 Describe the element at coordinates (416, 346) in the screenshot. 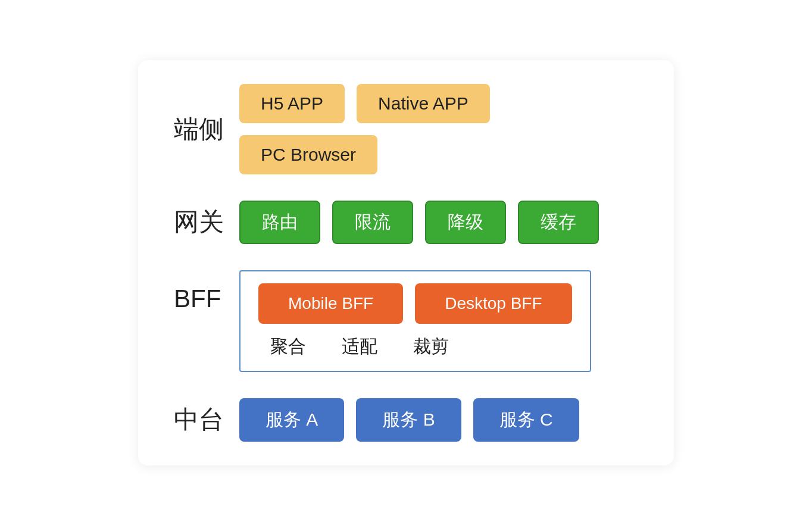

I see `bff-bottom-row: 聚合 适配 裁剪` at that location.